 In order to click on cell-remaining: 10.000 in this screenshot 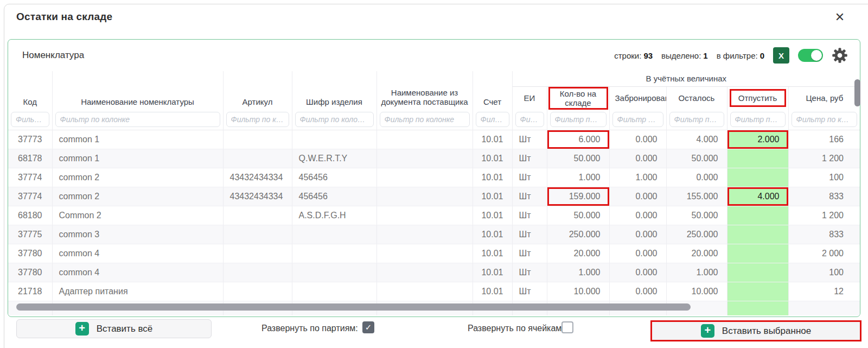, I will do `click(697, 291)`.